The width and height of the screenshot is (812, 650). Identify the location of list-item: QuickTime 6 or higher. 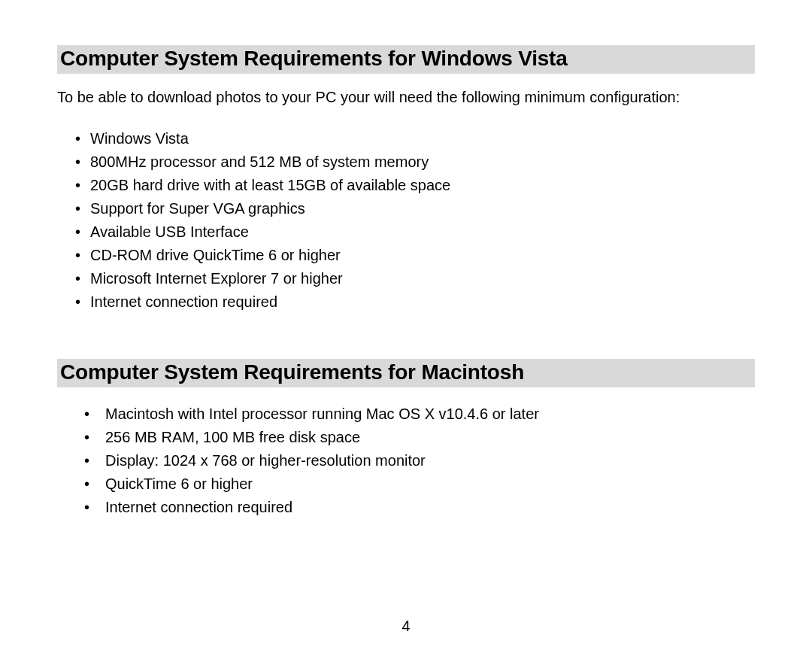
(420, 484).